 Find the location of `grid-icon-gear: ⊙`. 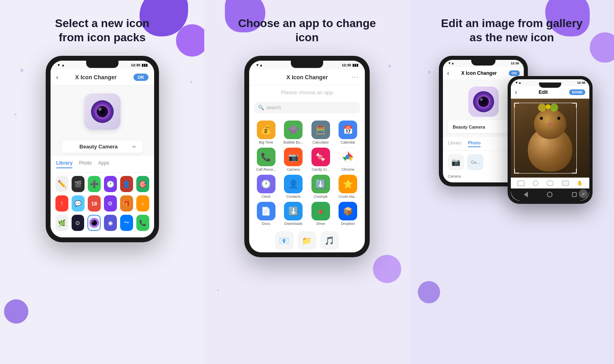

grid-icon-gear: ⊙ is located at coordinates (78, 223).